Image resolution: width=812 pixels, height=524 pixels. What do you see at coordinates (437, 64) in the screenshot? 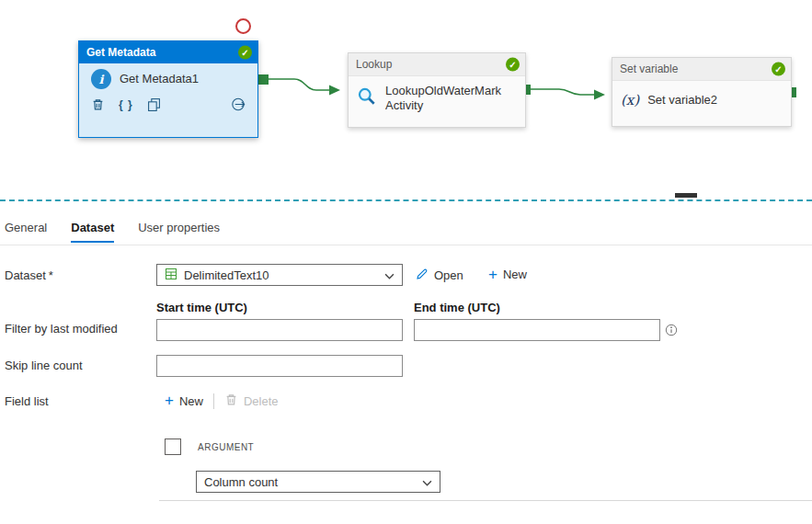
I see `activity-header: Lookup ✓` at bounding box center [437, 64].